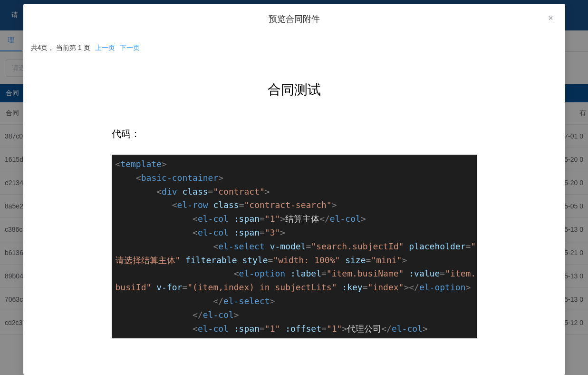  I want to click on modal-title: 预览合同附件, so click(294, 19).